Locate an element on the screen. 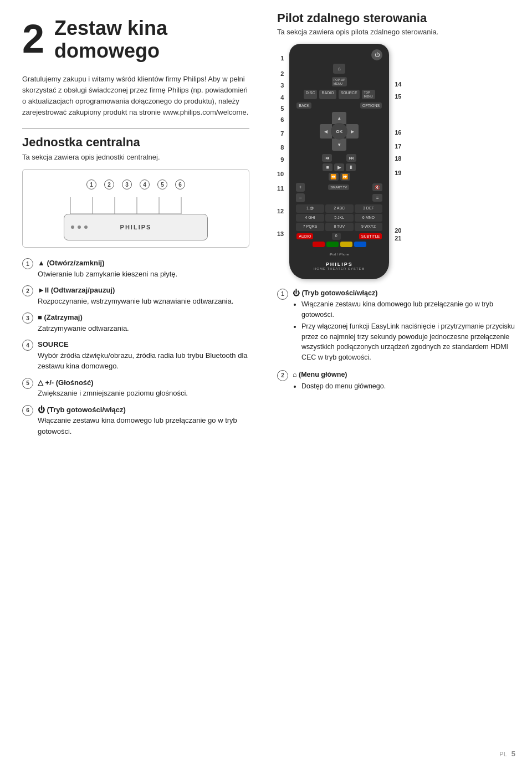  vol-controls: + is located at coordinates (300, 187).